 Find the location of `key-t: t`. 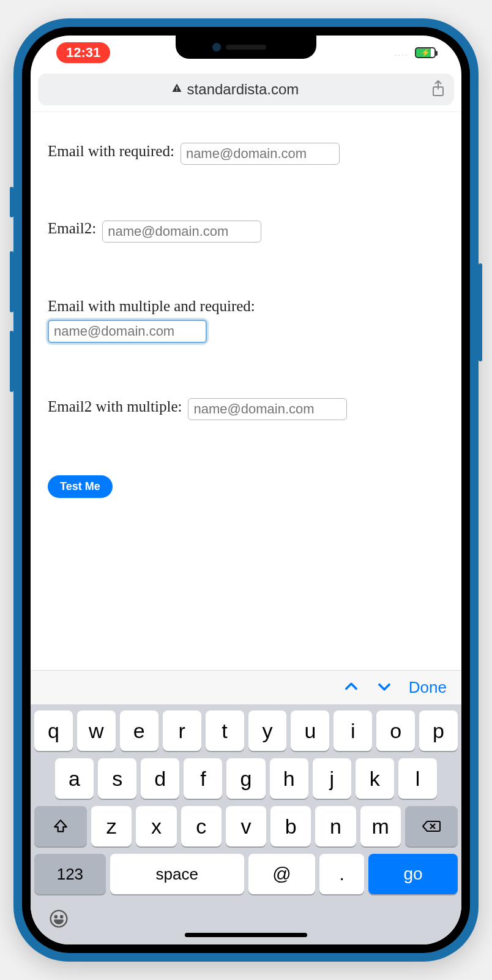

key-t: t is located at coordinates (225, 731).